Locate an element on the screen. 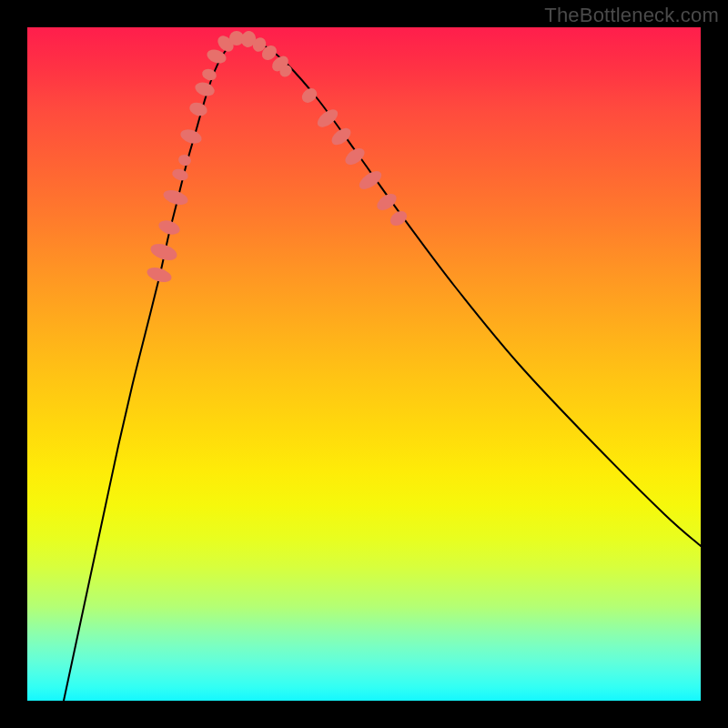 The width and height of the screenshot is (728, 728). data-markers is located at coordinates (278, 157).